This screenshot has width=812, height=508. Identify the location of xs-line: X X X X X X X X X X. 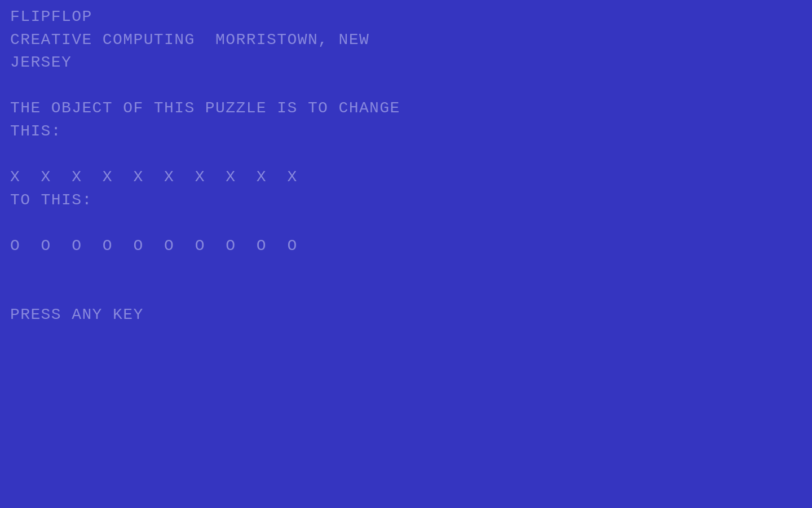
(406, 177).